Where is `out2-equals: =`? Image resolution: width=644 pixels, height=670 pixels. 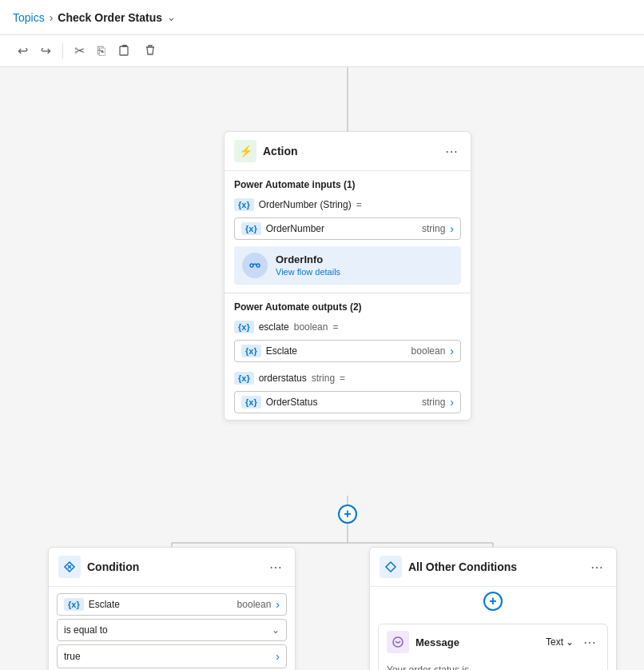 out2-equals: = is located at coordinates (342, 378).